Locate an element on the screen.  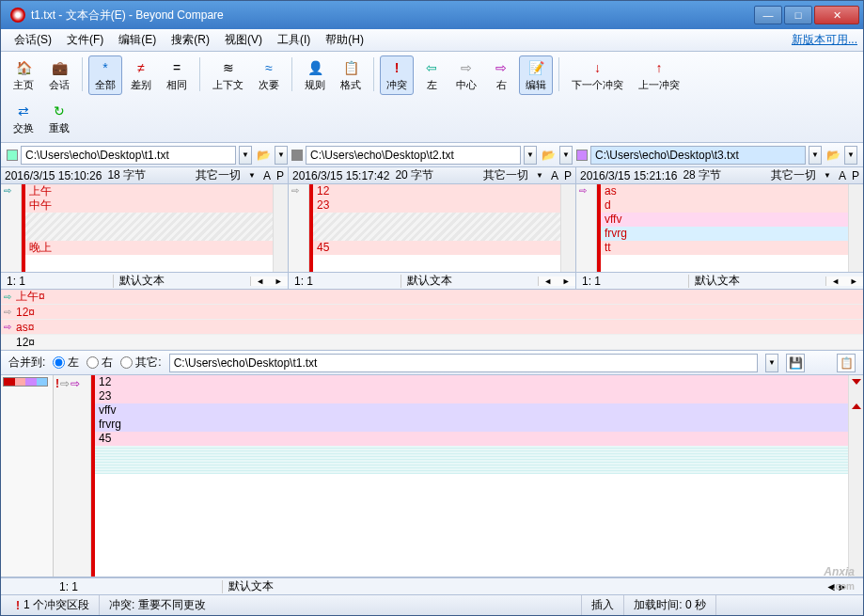
path-right-input is located at coordinates (698, 155).